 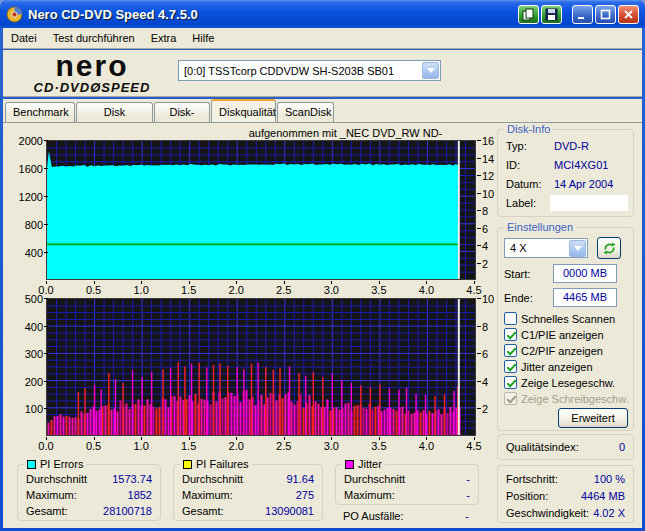 I want to click on axis-tick-label: 0.5, so click(x=94, y=446).